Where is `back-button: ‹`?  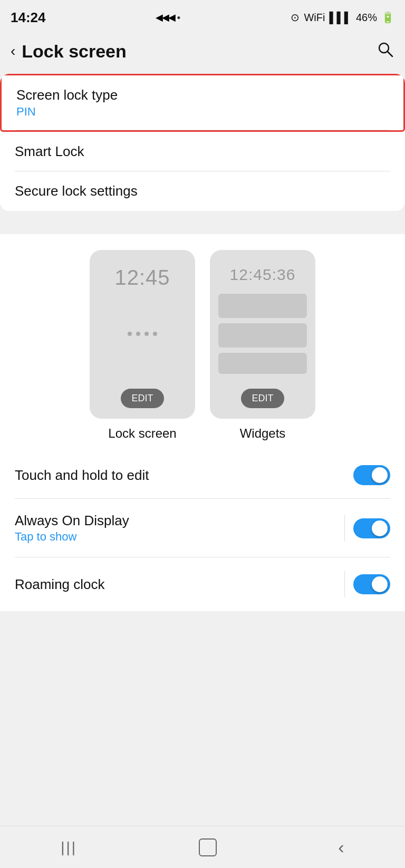 back-button: ‹ is located at coordinates (13, 51).